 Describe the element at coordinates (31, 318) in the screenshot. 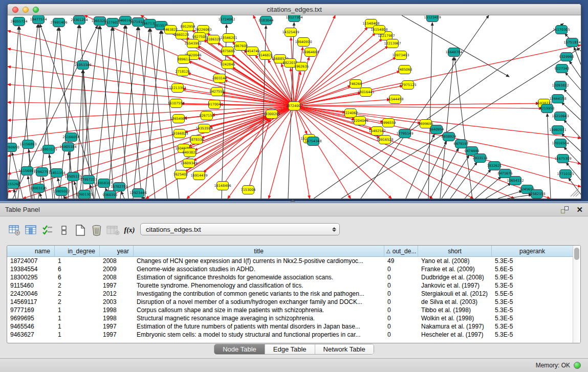

I see `table-cell: 9699695` at that location.